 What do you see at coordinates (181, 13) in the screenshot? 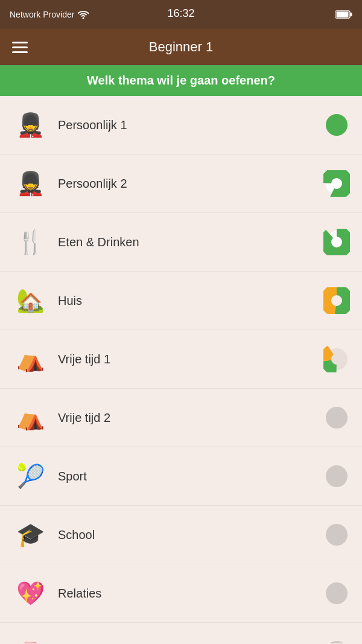
I see `status-time: 16:32` at bounding box center [181, 13].